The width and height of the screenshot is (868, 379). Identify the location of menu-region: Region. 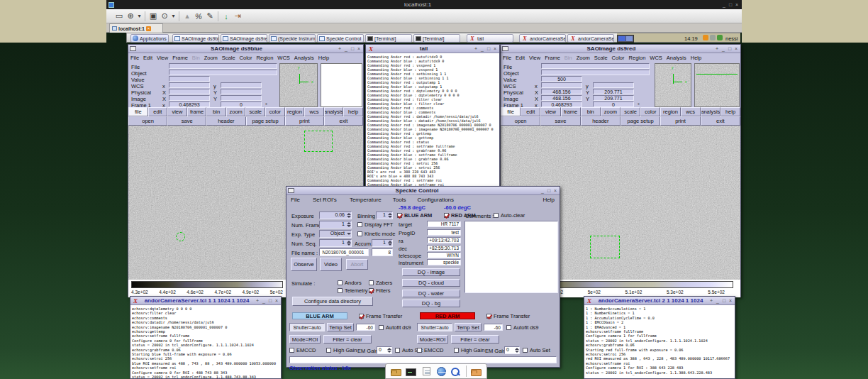
(265, 58).